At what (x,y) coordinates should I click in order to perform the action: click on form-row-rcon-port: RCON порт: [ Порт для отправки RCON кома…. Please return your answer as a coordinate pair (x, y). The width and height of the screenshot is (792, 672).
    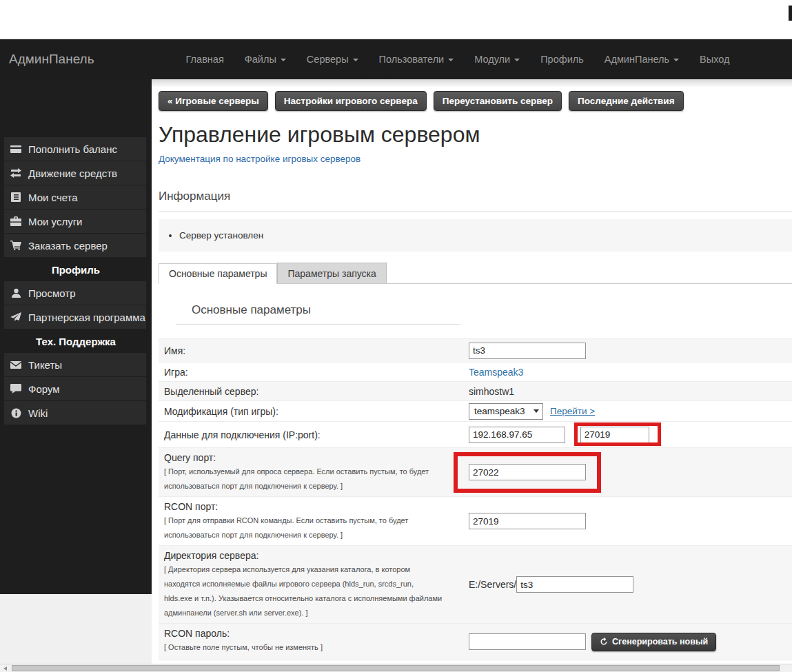
    Looking at the image, I should click on (476, 521).